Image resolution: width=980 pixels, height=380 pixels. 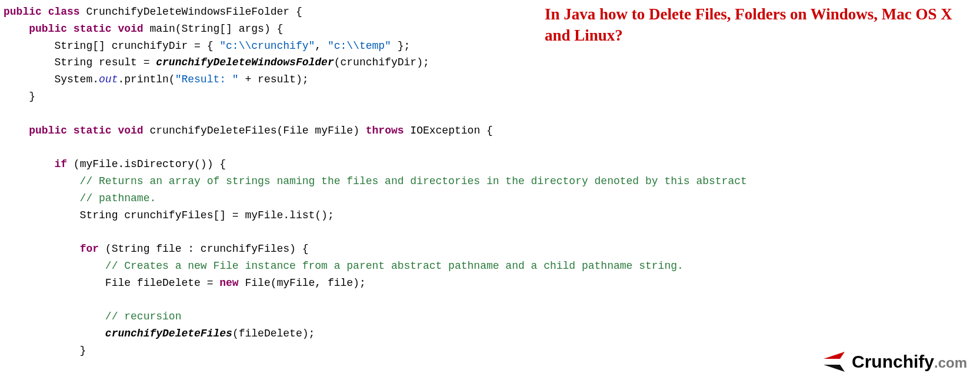 What do you see at coordinates (385, 131) in the screenshot?
I see `keyword: throws` at bounding box center [385, 131].